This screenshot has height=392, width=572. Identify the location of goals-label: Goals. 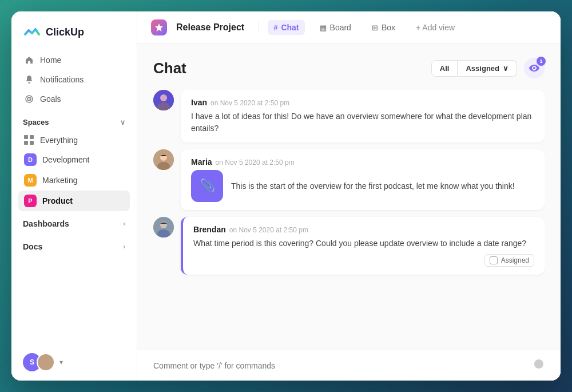
(50, 99).